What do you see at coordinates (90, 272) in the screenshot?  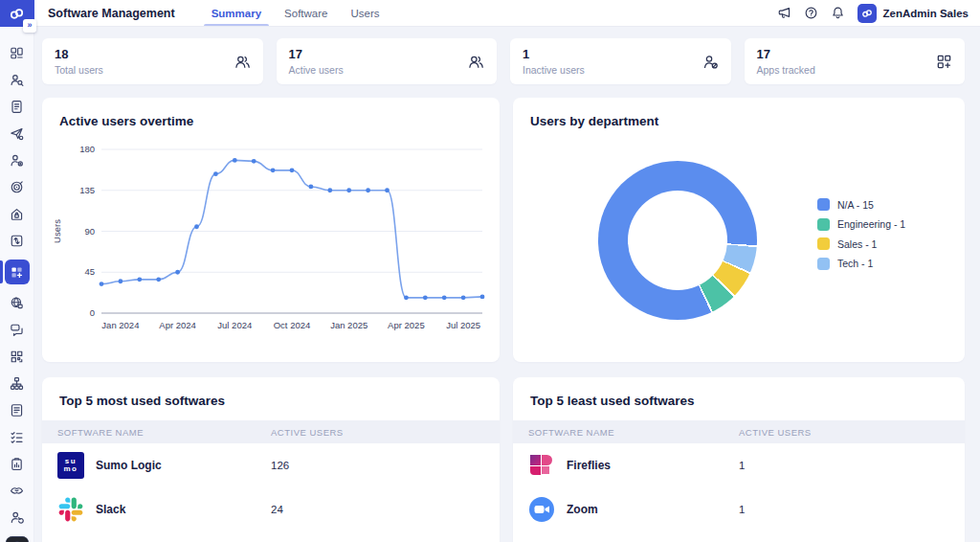 I see `svg-text: 45` at bounding box center [90, 272].